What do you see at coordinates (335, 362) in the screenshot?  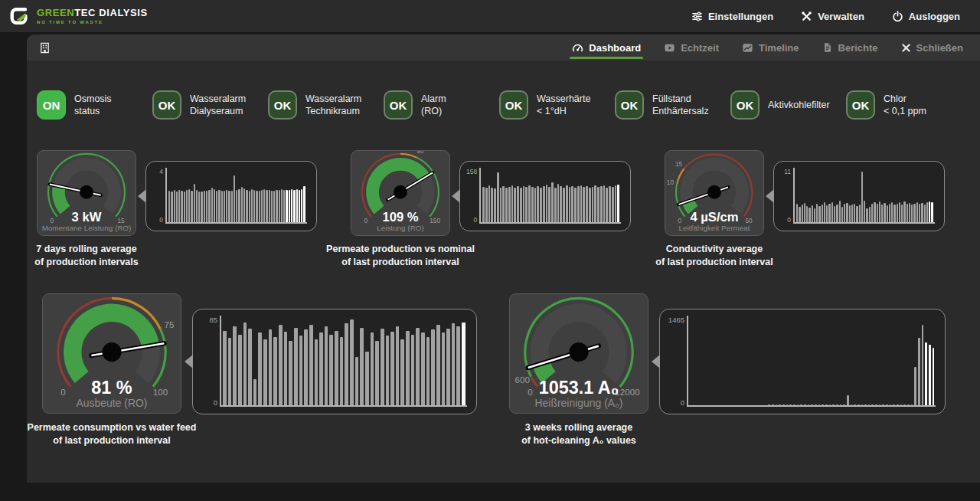 I see `chart-ausbeute-ro: 850` at bounding box center [335, 362].